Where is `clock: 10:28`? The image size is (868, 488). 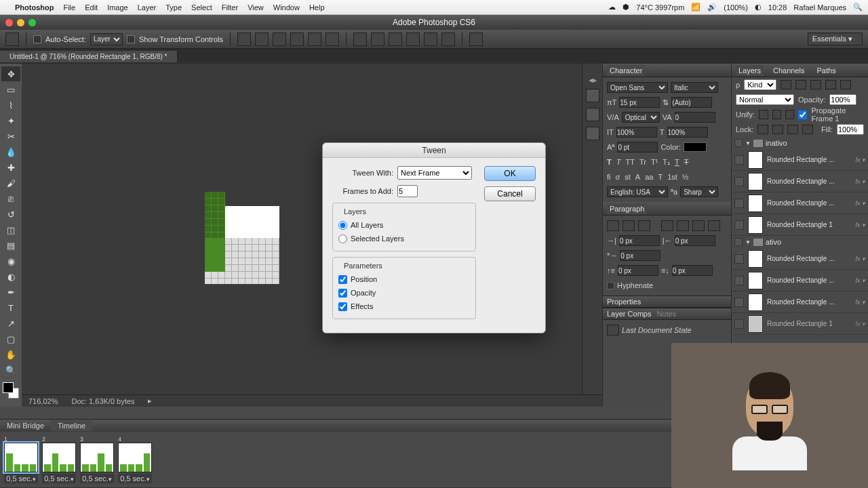
clock: 10:28 is located at coordinates (778, 7).